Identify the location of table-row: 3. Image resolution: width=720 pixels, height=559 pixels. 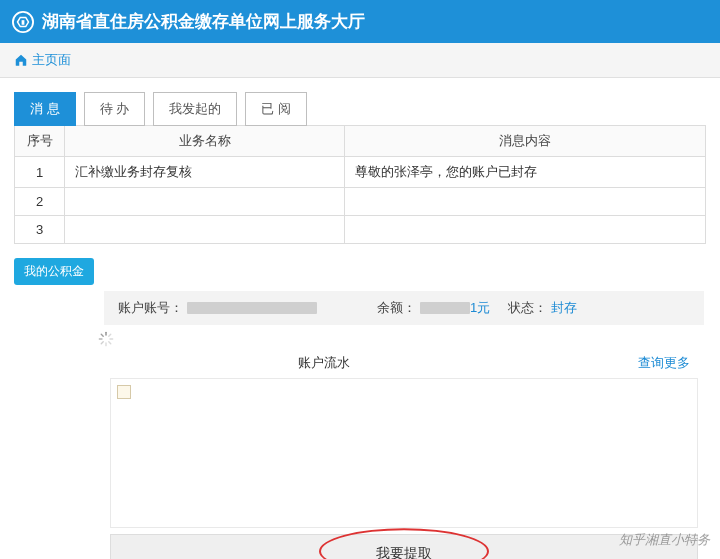
(360, 230).